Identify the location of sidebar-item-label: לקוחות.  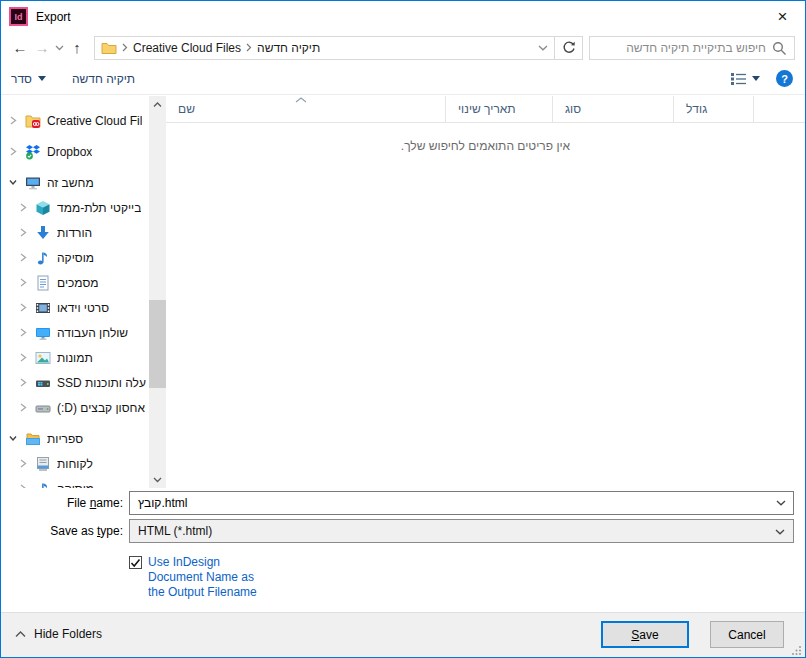
(75, 464).